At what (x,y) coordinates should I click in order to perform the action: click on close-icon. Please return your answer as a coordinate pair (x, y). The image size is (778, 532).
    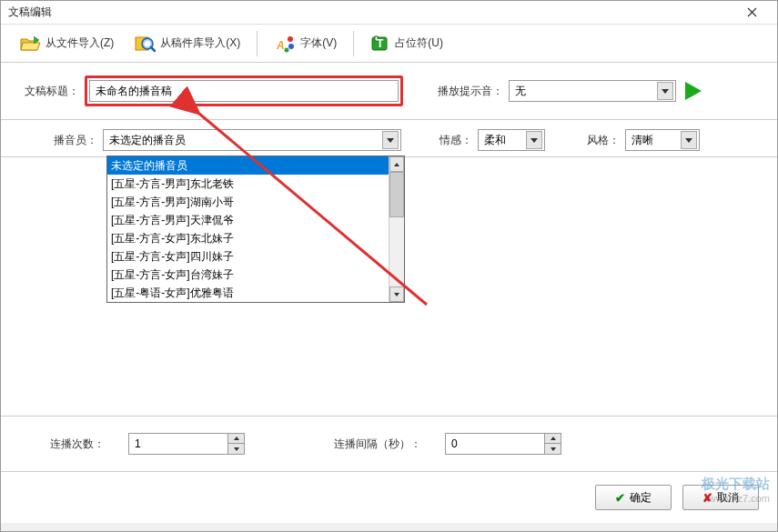
    Looking at the image, I should click on (752, 13).